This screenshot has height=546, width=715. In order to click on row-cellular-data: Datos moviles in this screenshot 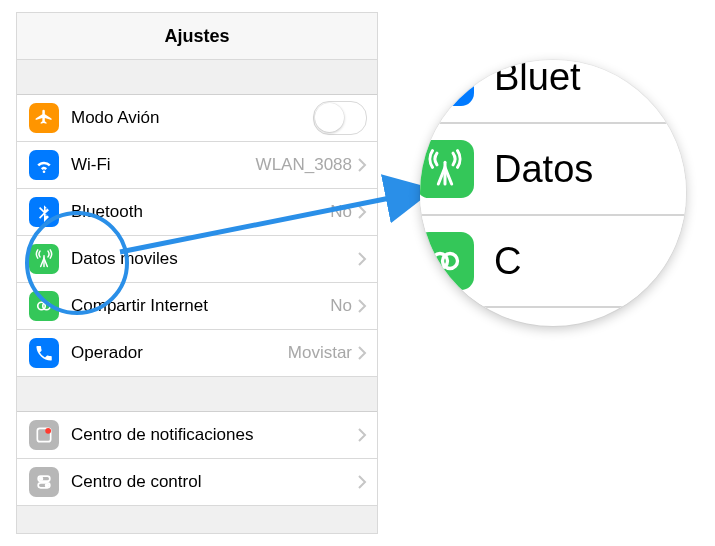, I will do `click(197, 260)`.